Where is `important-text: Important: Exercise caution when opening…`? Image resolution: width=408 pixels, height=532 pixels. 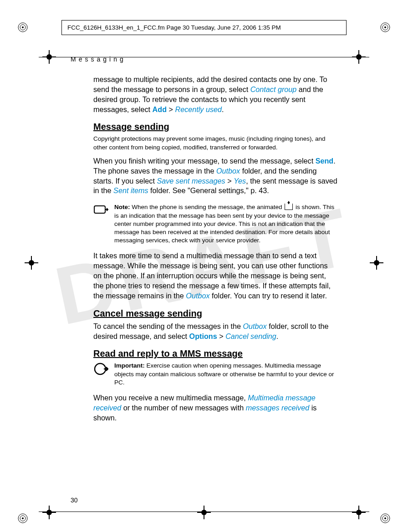 important-text: Important: Exercise caution when opening… is located at coordinates (226, 374).